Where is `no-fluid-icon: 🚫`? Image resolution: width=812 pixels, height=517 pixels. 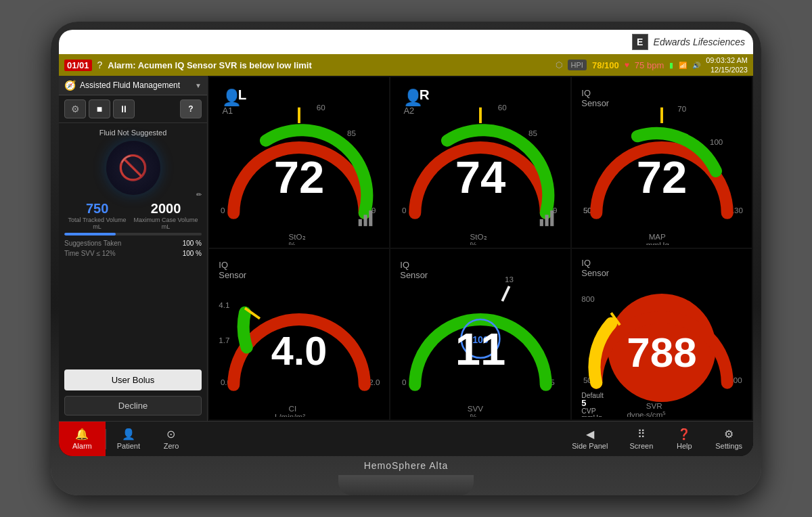 no-fluid-icon: 🚫 is located at coordinates (133, 168).